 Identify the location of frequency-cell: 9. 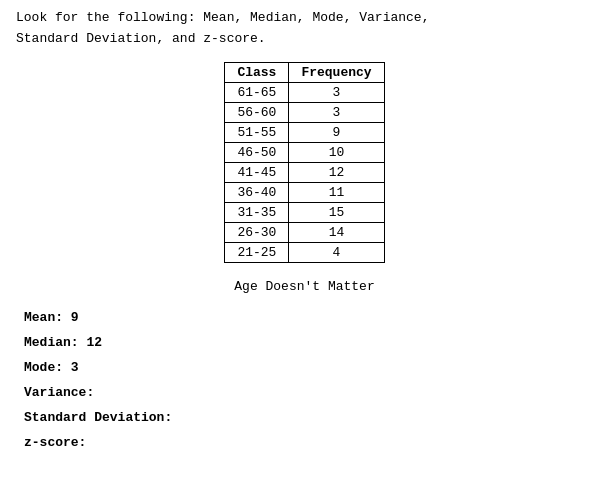
(336, 132).